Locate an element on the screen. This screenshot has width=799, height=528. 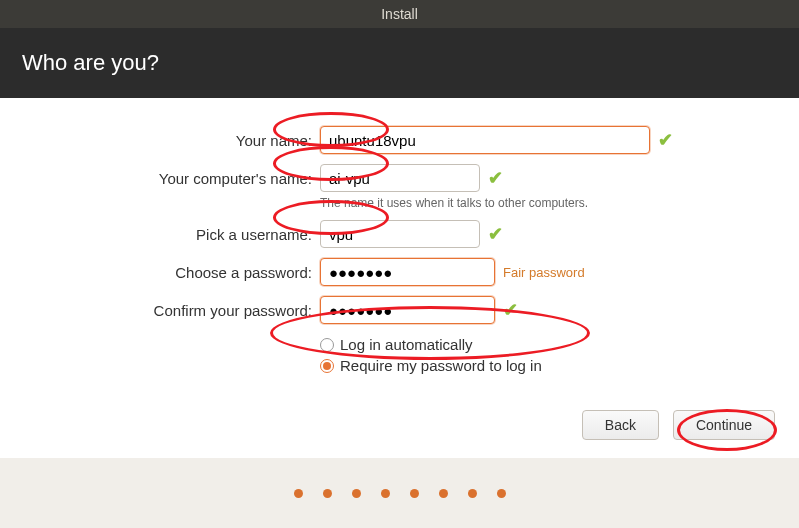
continue-button: Continue is located at coordinates (724, 425).